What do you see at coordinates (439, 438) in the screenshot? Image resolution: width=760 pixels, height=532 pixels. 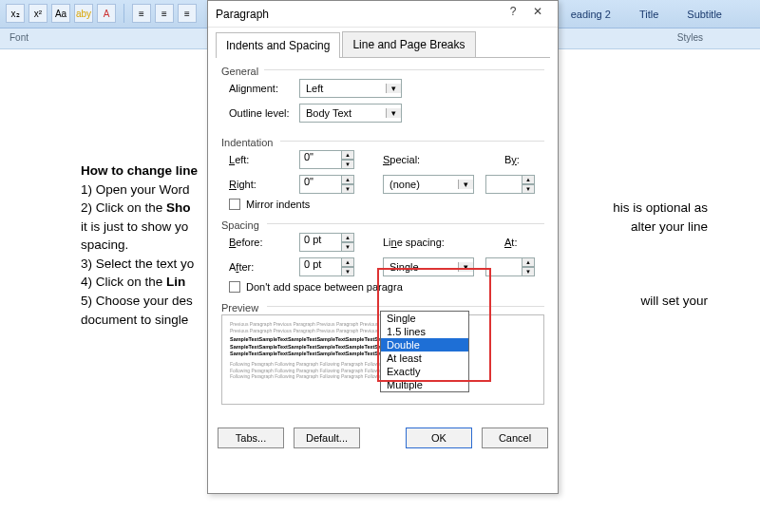 I see `ok-button: OK` at bounding box center [439, 438].